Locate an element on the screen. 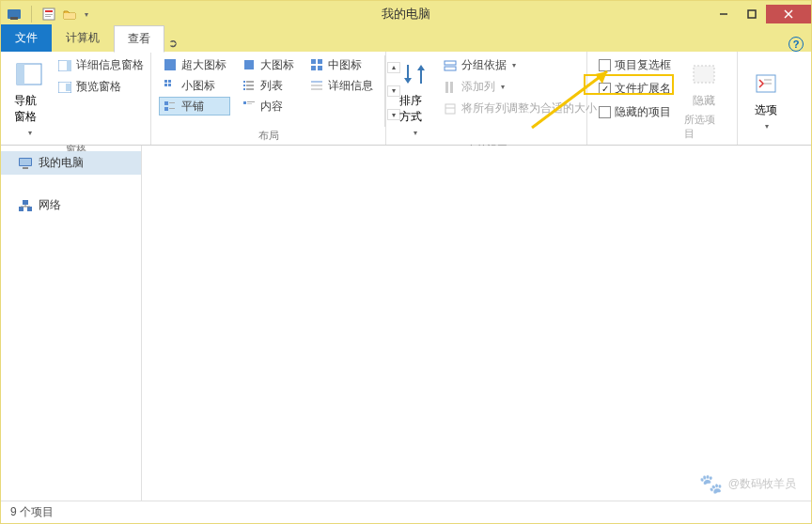  layout-content: 内容 is located at coordinates (268, 106).